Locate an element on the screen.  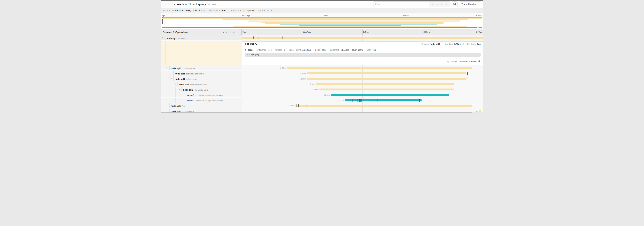
span-tree-cell: ∨node sql1colbatchscan is located at coordinates (201, 79).